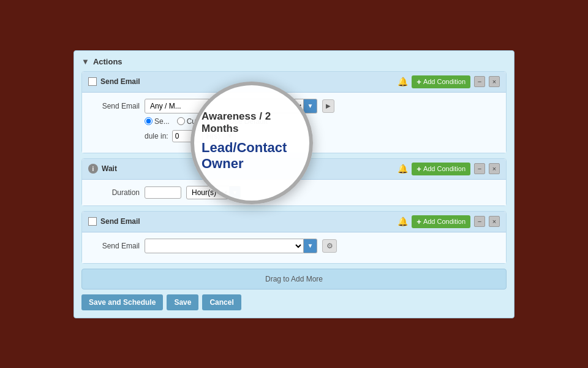 This screenshot has height=368, width=588. I want to click on radio-default: Use Default, so click(244, 121).